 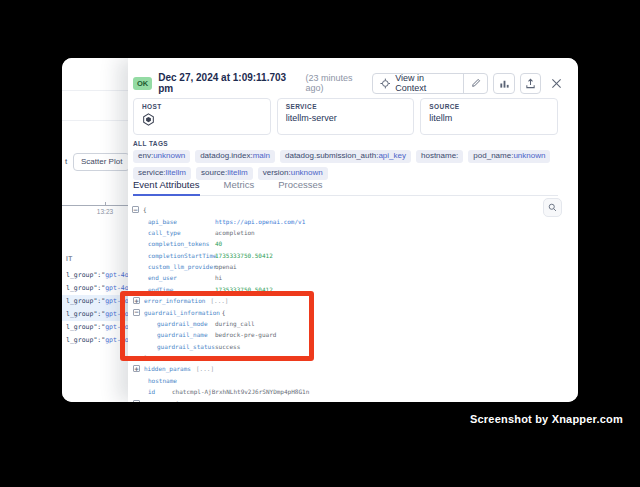 I want to click on attribute-row-call_type: call_typeacompletion, so click(x=341, y=232).